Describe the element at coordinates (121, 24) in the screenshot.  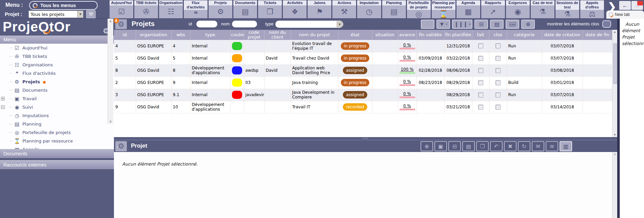
I see `menu-gear-icon: ⚙ 6` at that location.